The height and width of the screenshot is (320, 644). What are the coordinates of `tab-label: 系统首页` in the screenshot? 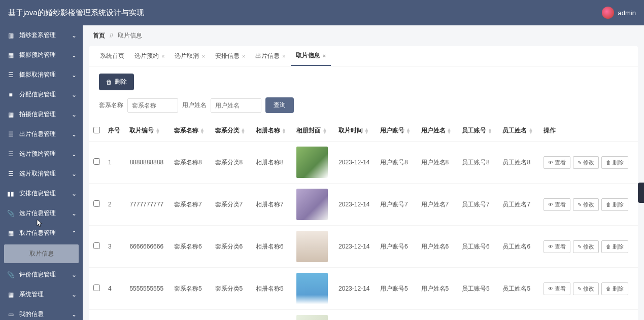 It's located at (112, 56).